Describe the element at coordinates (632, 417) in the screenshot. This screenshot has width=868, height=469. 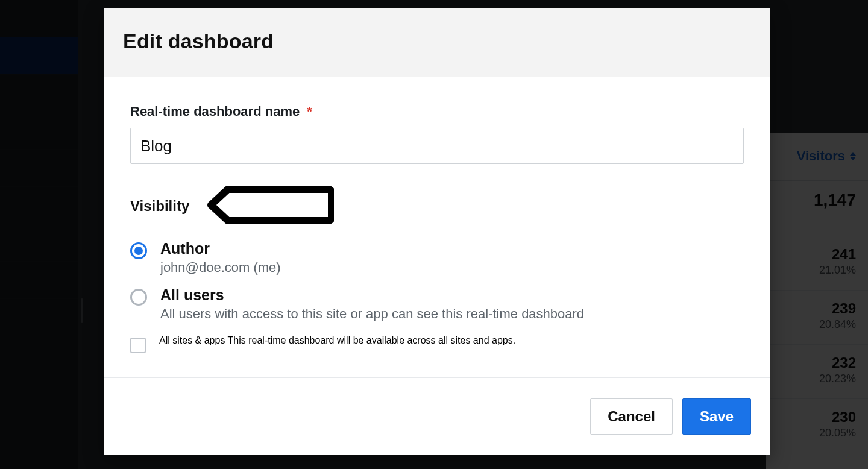
I see `cancel-button: Cancel` at that location.